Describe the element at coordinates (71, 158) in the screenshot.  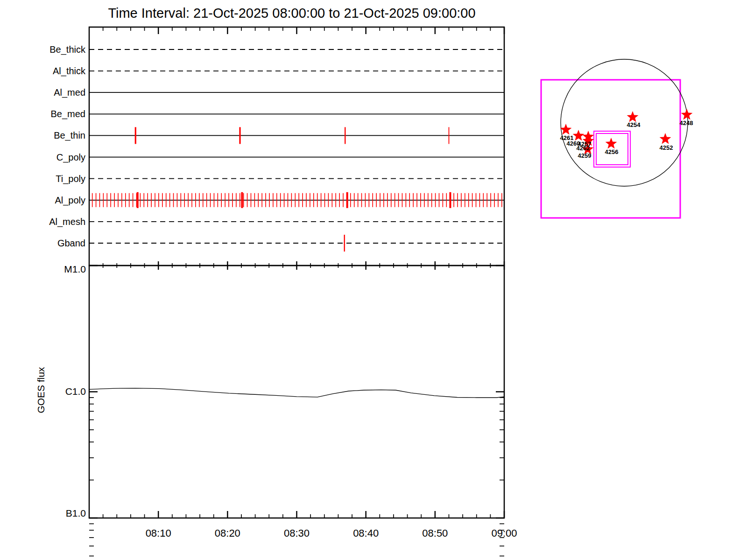
I see `filter-label-C_poly: C_poly` at that location.